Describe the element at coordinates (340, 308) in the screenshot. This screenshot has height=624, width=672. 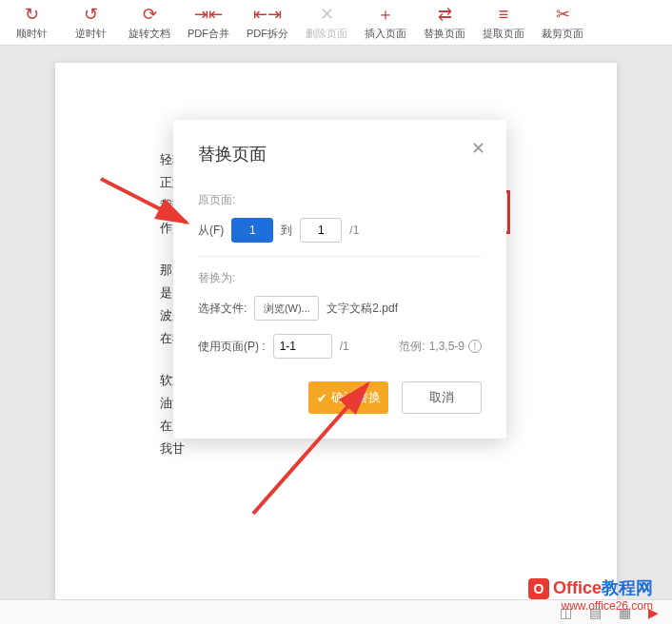
I see `select-file-row: 选择文件: 浏览(W)... 文字文稿2.pdf` at that location.